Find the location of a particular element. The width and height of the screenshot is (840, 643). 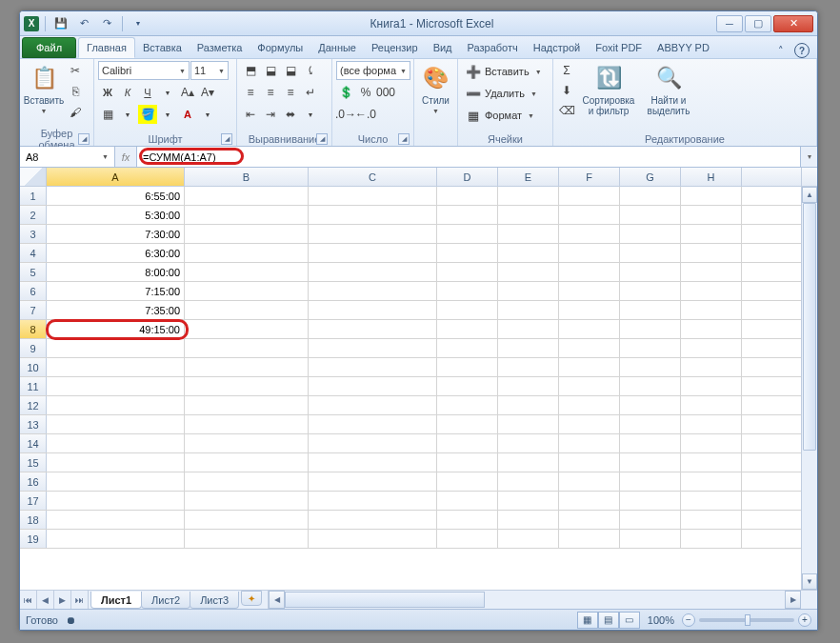

cell-G19 is located at coordinates (650, 539).